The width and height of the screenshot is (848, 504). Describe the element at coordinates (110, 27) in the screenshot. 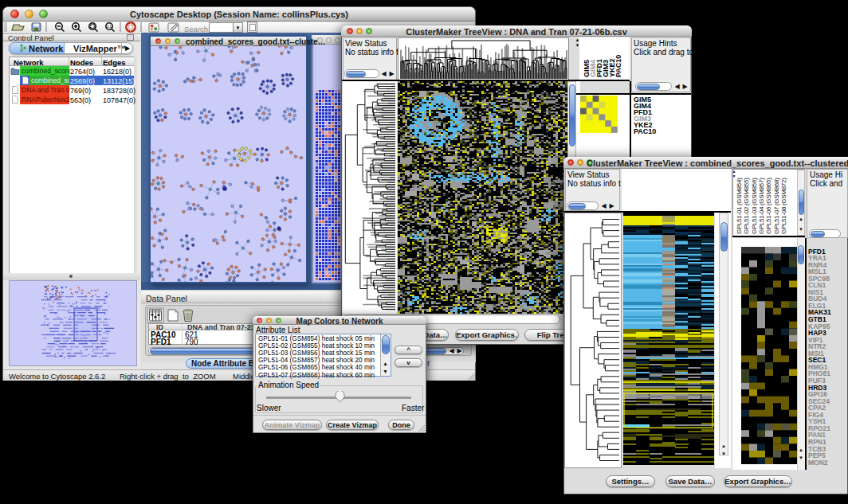

I see `svg-text: 1:1` at that location.